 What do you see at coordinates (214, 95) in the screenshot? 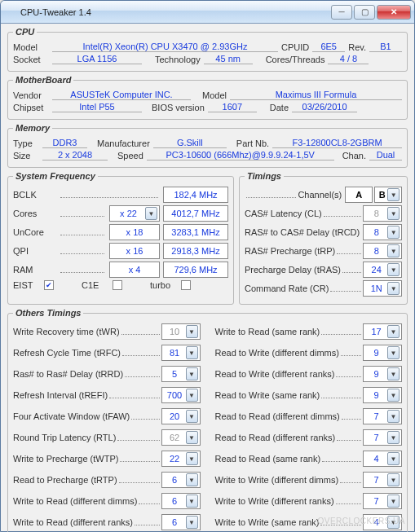
I see `label: Model` at bounding box center [214, 95].